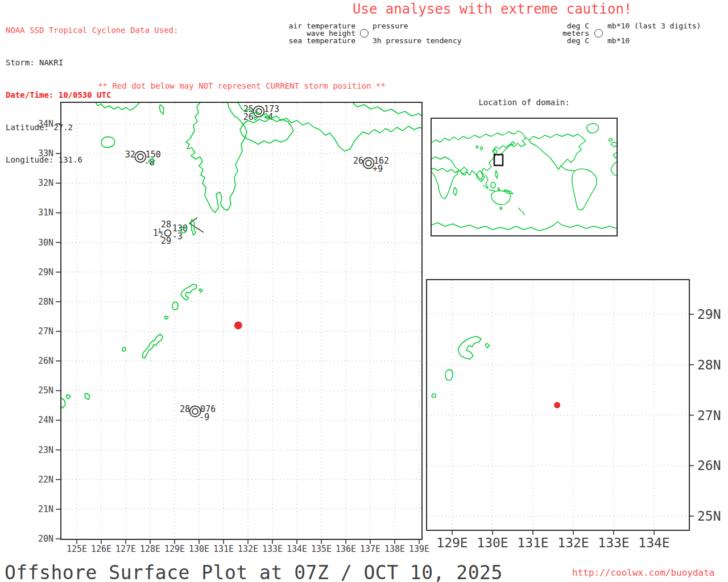 This screenshot has height=582, width=728. Describe the element at coordinates (108, 142) in the screenshot. I see `coastline-jeju-island` at that location.